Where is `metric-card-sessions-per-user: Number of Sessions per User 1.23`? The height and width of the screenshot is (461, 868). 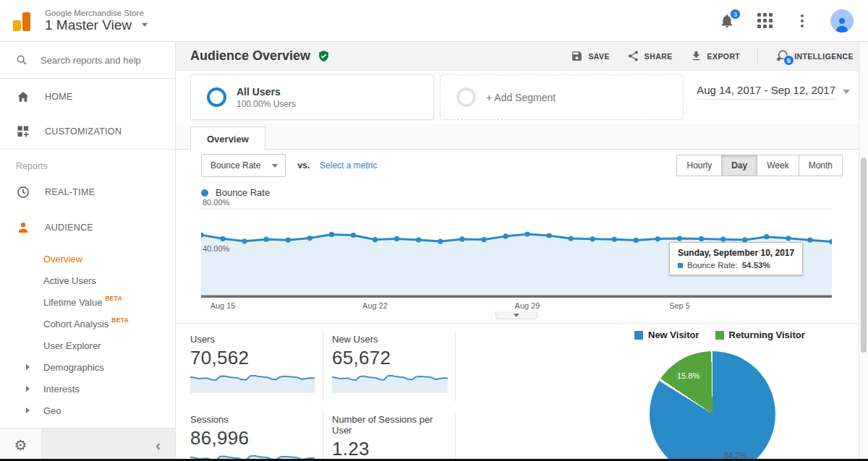 metric-card-sessions-per-user: Number of Sessions per User 1.23 is located at coordinates (389, 436).